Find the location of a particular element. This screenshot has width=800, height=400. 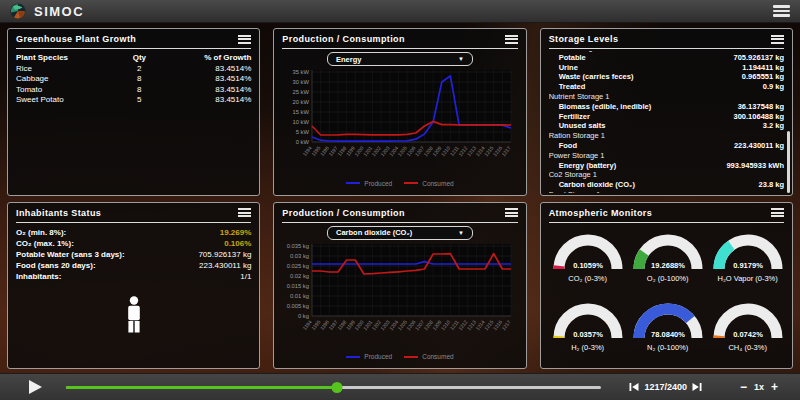

storage-item-name: Waste (carries feces) is located at coordinates (592, 77).